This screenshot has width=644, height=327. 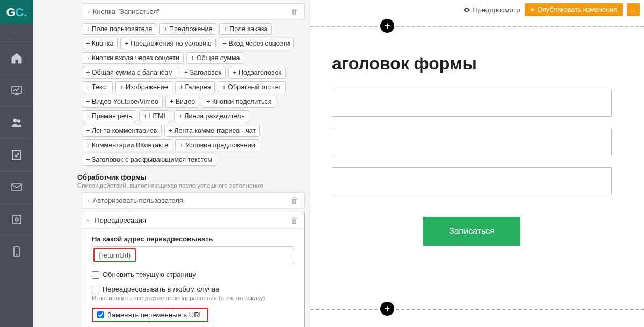 I want to click on pill: + Вход через соцсети, so click(x=257, y=44).